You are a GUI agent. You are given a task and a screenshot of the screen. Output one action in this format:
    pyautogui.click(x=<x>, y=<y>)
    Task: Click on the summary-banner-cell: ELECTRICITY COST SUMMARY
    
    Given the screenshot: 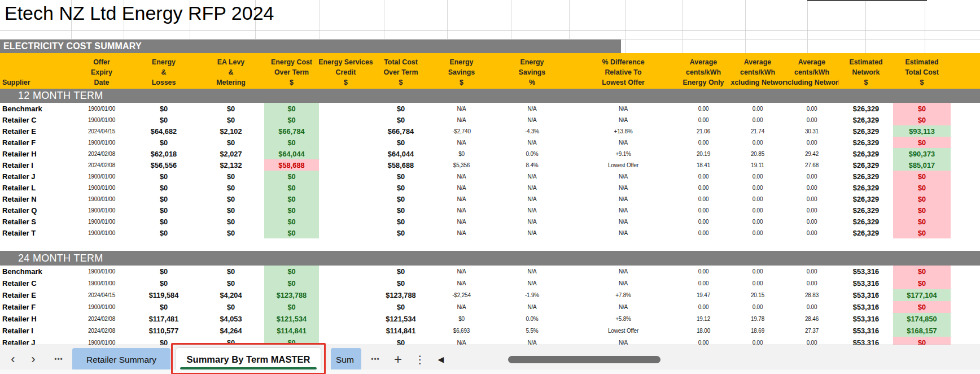 What is the action you would take?
    pyautogui.click(x=310, y=46)
    